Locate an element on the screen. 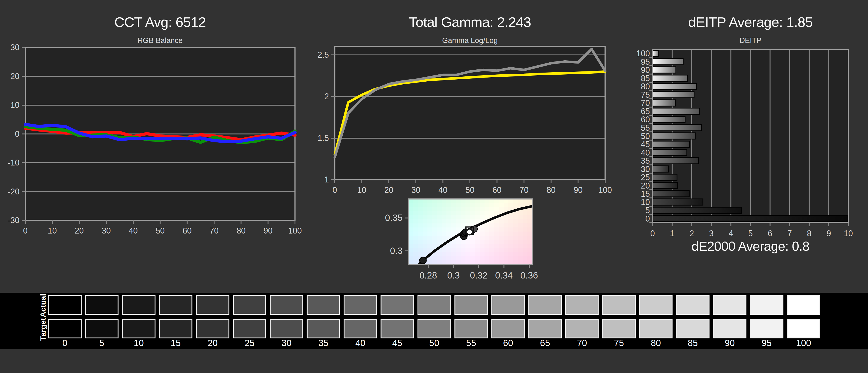  cct-average-title: CCT Avg: 6512 is located at coordinates (160, 22).